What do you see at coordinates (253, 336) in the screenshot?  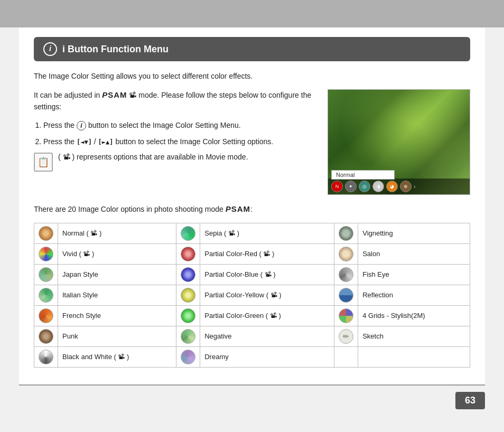 I see `table-row: Punk Negative ✏ Sketch` at bounding box center [253, 336].